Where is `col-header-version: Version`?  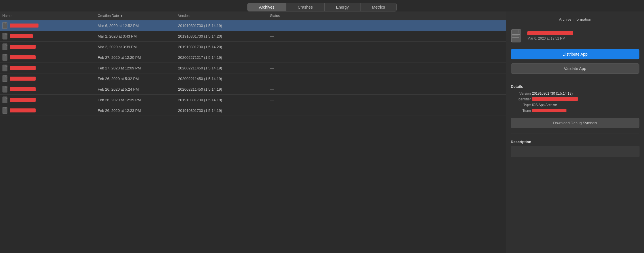
col-header-version: Version is located at coordinates (224, 16).